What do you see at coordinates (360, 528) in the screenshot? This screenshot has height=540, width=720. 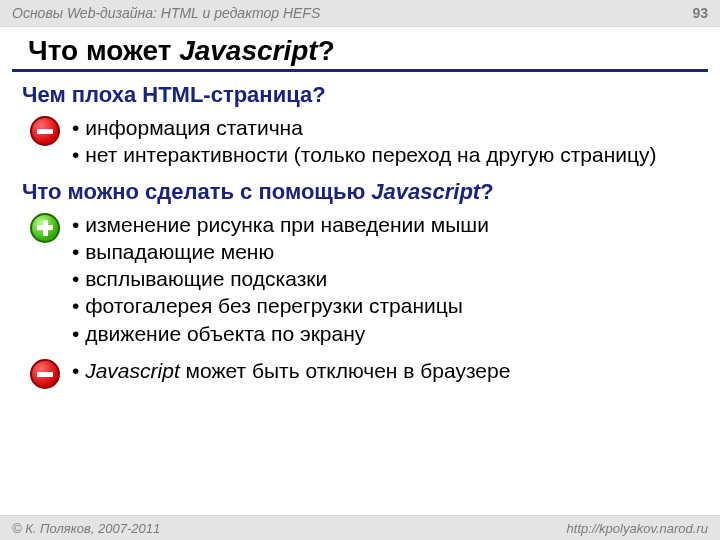 I see `slide-footer: © К. Поляков, 2007-2011 http://kpolyakov…` at bounding box center [360, 528].